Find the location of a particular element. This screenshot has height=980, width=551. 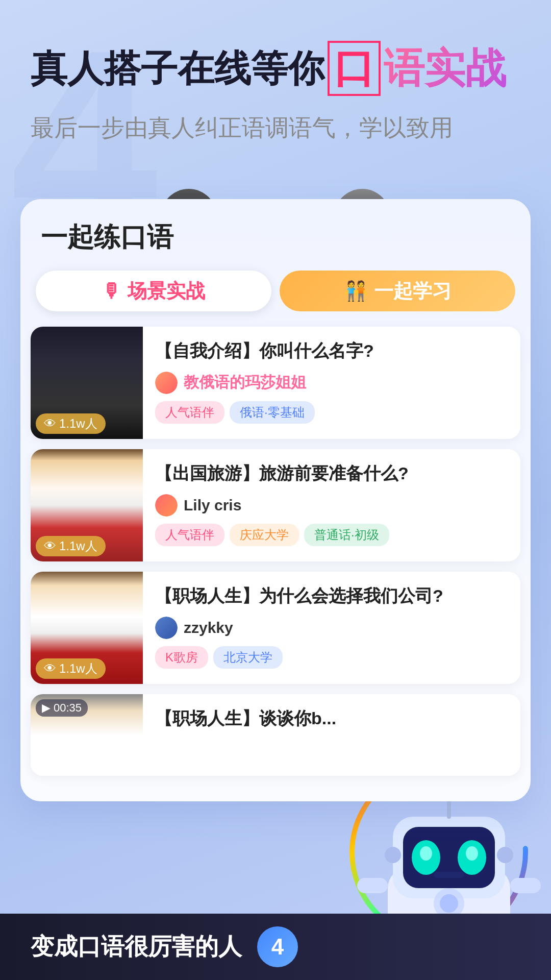

item-1-teacher-name: 教俄语的玛莎姐姐 is located at coordinates (245, 383).